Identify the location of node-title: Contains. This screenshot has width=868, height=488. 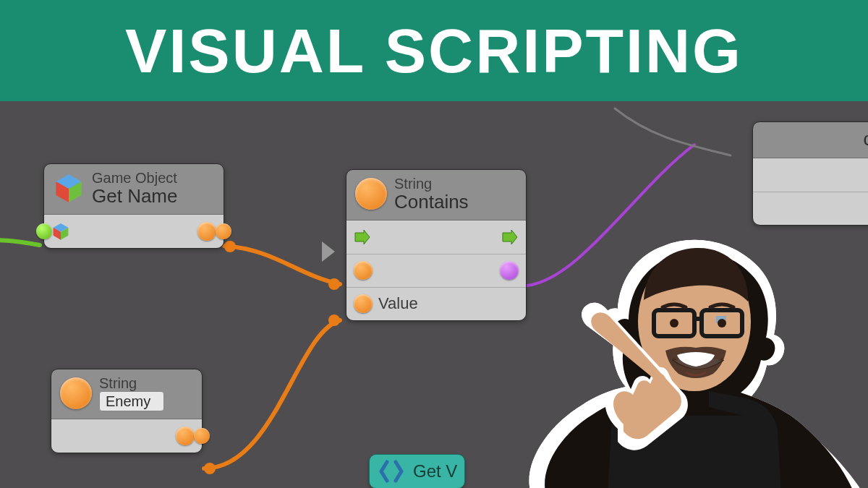
(431, 202).